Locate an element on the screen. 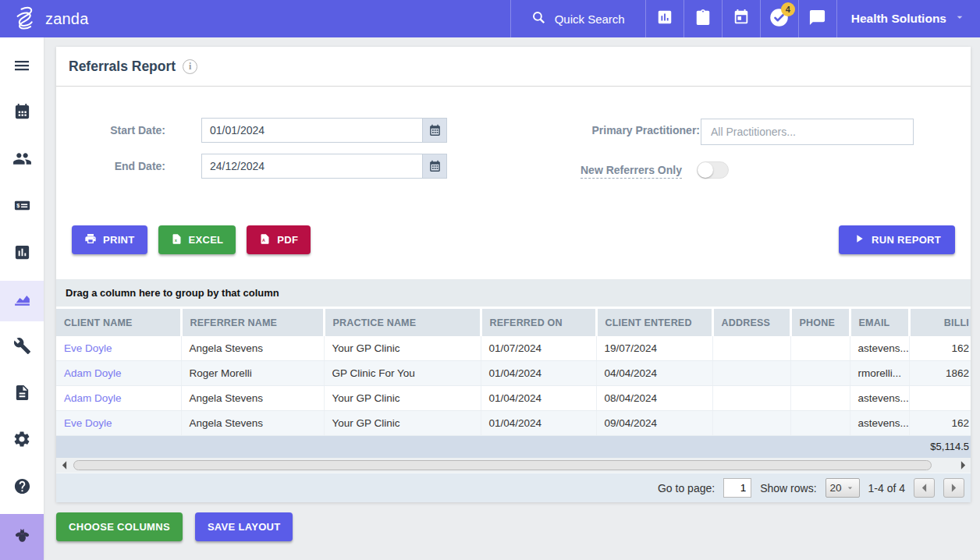 The height and width of the screenshot is (560, 980). sidebar-item-assistant is located at coordinates (22, 537).